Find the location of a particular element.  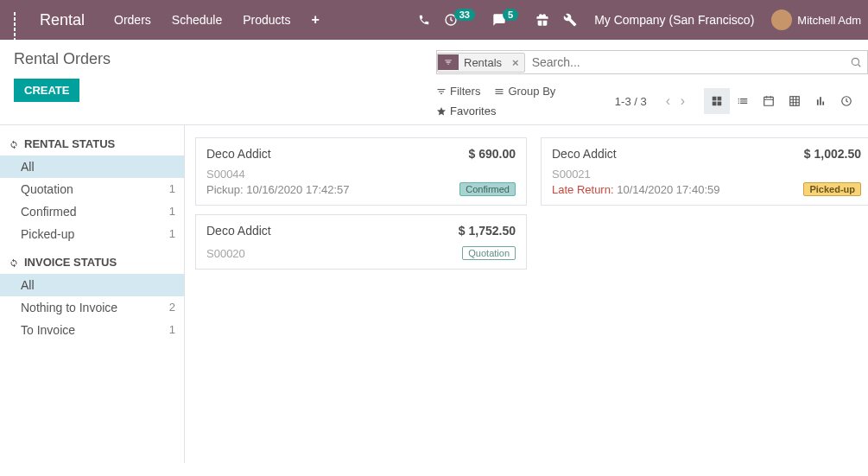

activity-badge: 33 is located at coordinates (465, 15).